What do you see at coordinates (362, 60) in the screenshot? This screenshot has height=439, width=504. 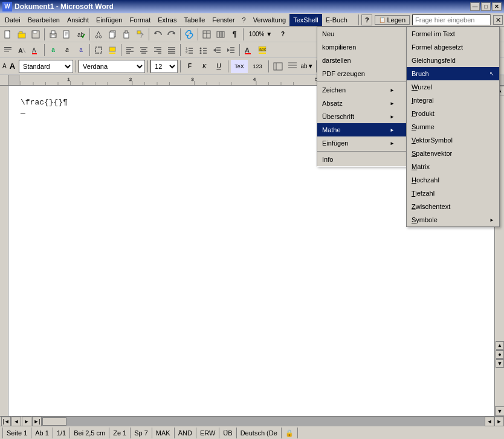 I see `menu-darstellen: darstellen` at bounding box center [362, 60].